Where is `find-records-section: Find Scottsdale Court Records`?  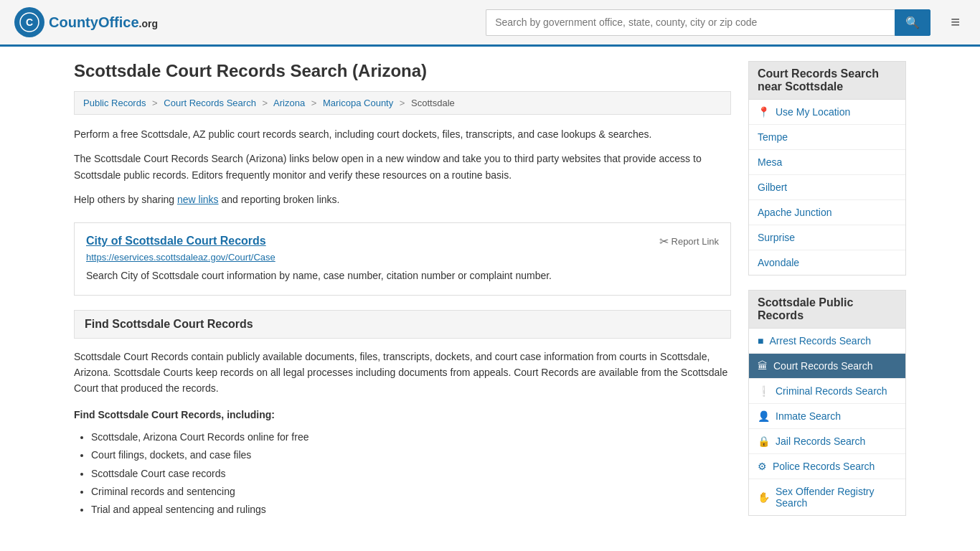 find-records-section: Find Scottsdale Court Records is located at coordinates (402, 324).